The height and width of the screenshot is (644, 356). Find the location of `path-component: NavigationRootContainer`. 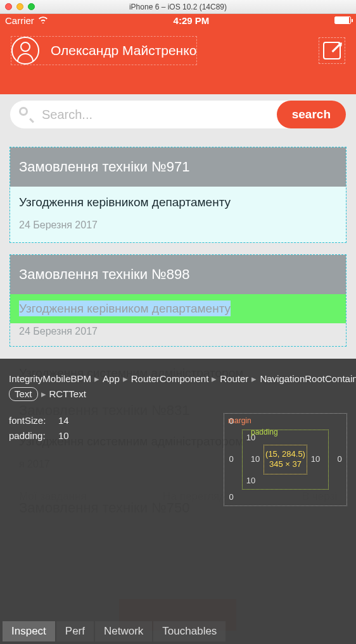

path-component: NavigationRootContainer is located at coordinates (308, 378).